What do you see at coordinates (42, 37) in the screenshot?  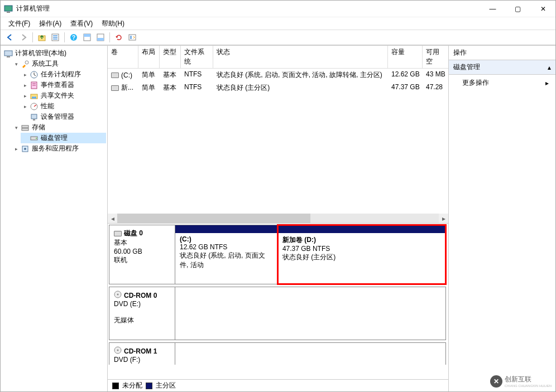 I see `up-level-button` at bounding box center [42, 37].